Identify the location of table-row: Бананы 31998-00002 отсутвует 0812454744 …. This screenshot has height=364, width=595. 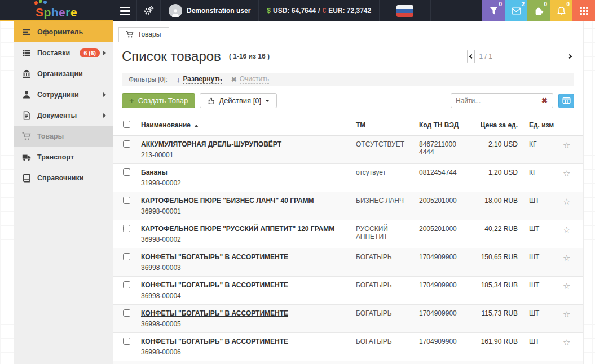
(348, 178).